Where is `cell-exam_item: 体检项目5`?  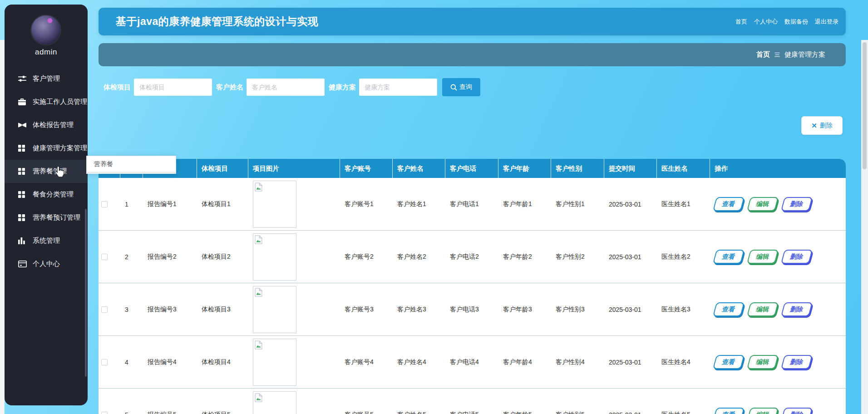 cell-exam_item: 体检项目5 is located at coordinates (222, 401).